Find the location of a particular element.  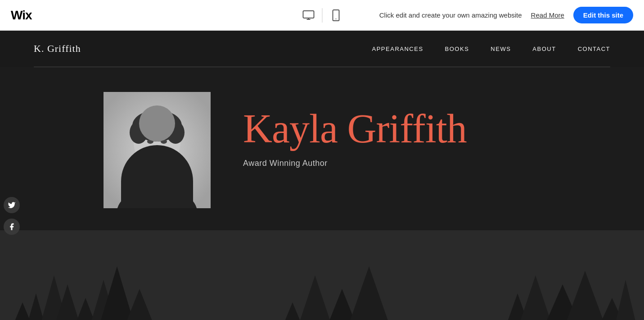

hero-subtitle: Award Winning Author is located at coordinates (355, 163).